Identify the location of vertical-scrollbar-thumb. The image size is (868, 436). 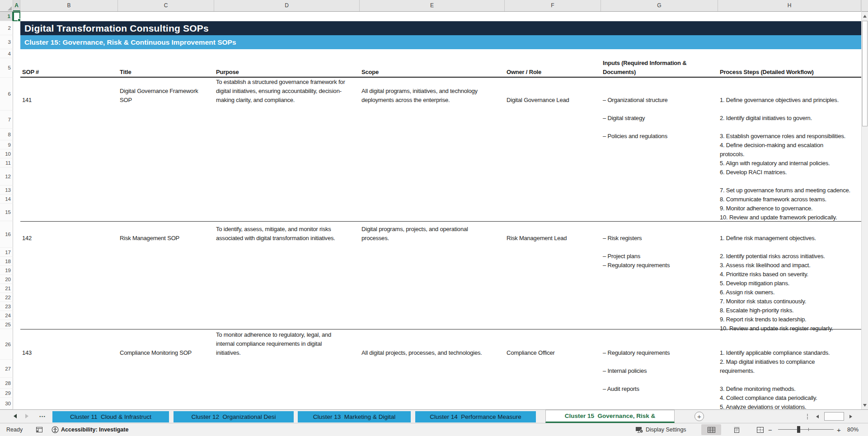
(865, 74).